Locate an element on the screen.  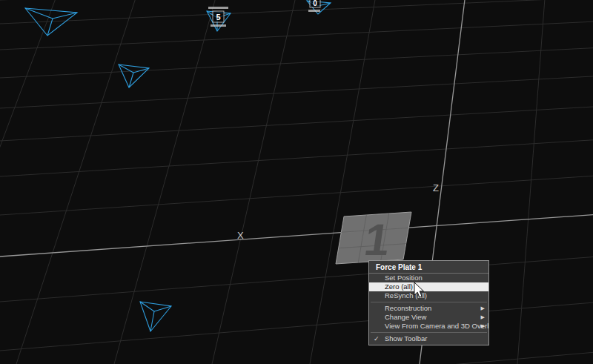
menu-item-label: View From Camera and 3D Overlay is located at coordinates (437, 326).